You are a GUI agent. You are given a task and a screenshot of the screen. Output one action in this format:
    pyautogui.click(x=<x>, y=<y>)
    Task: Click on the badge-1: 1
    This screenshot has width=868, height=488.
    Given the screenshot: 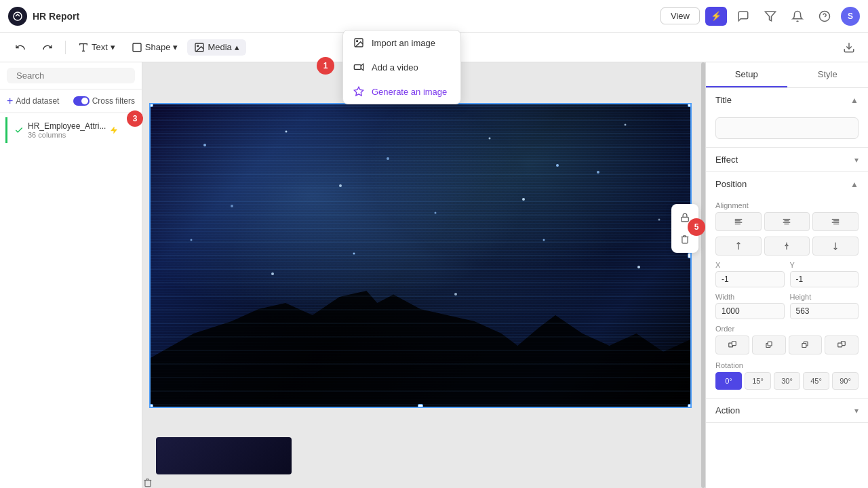 What is the action you would take?
    pyautogui.click(x=326, y=68)
    